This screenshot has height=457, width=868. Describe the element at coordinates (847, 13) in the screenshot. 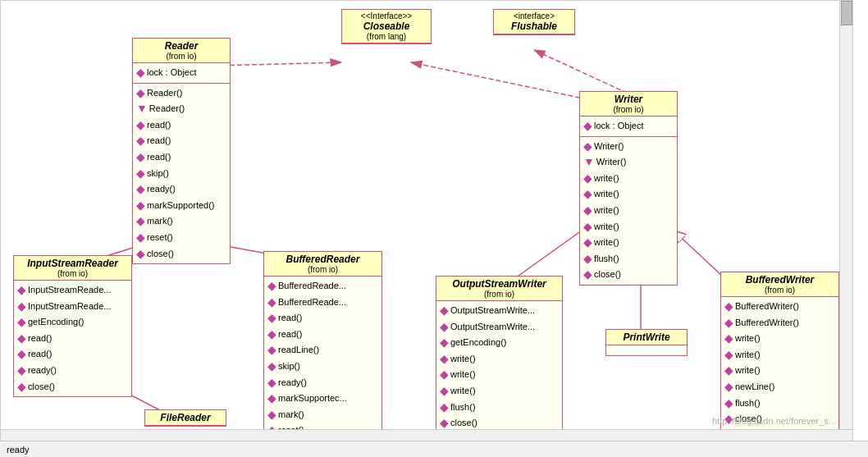

I see `scrollbar-thumb-v` at that location.